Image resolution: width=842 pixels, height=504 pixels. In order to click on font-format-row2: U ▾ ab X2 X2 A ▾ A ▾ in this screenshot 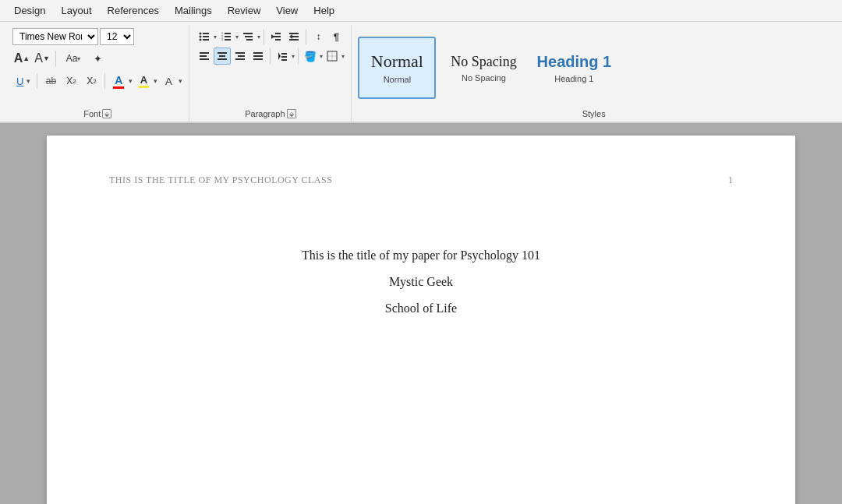, I will do `click(97, 81)`.